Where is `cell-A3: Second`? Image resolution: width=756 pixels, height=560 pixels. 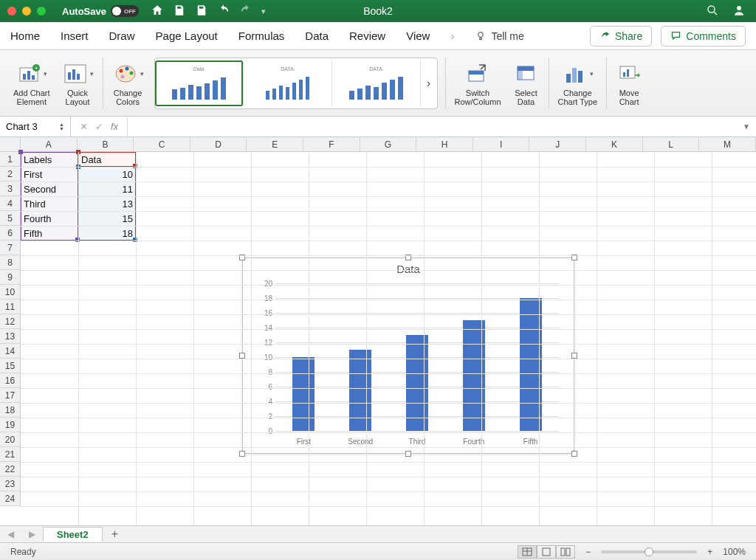 cell-A3: Second is located at coordinates (49, 189).